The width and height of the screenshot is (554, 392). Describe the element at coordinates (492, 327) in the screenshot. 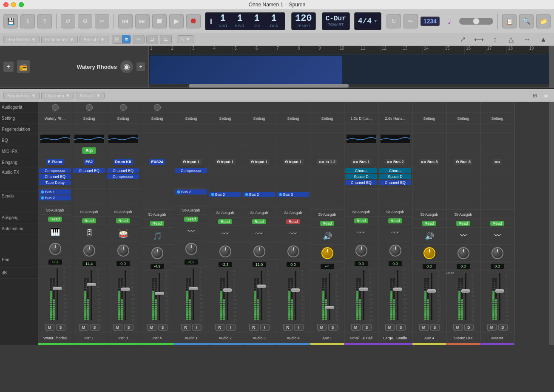

I see `mute-button-master: M` at that location.